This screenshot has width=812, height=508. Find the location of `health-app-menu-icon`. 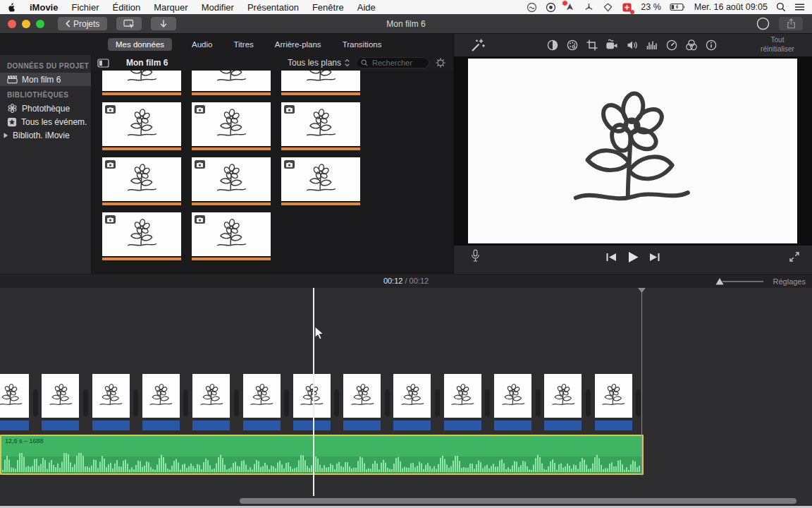

health-app-menu-icon is located at coordinates (627, 7).